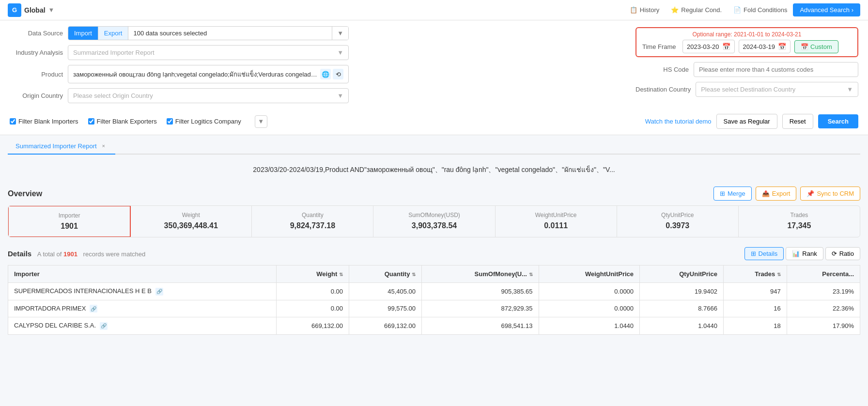 This screenshot has height=406, width=868. What do you see at coordinates (776, 194) in the screenshot?
I see `export-button: 📤 Export` at bounding box center [776, 194].